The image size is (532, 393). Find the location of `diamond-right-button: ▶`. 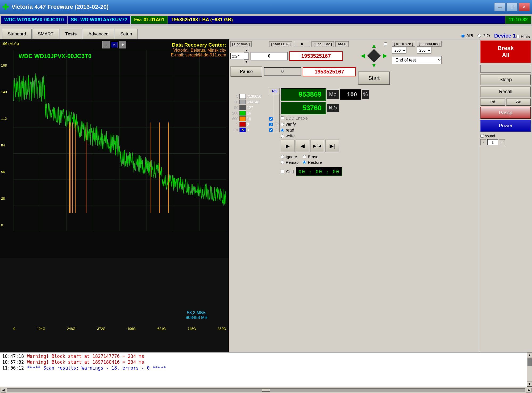

diamond-right-button: ▶ is located at coordinates (385, 56).